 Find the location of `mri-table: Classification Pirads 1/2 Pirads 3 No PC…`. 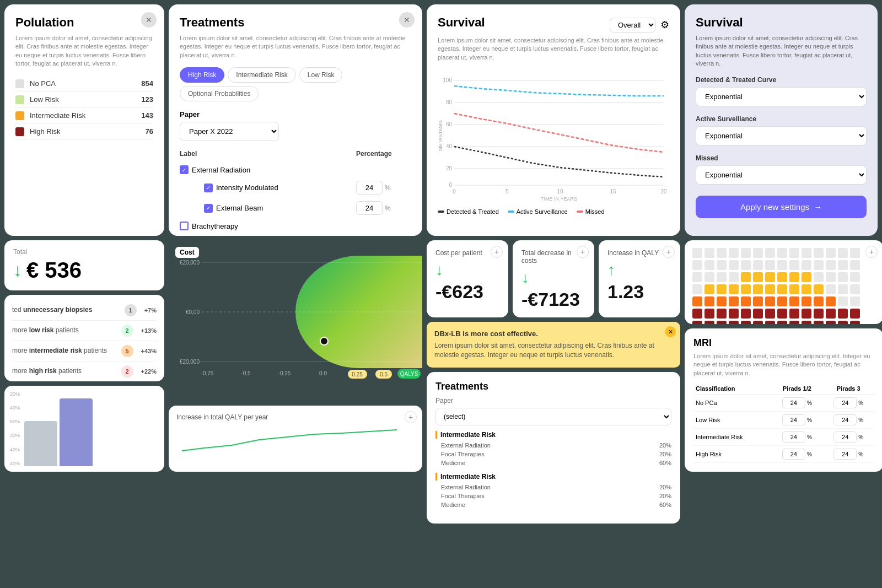

mri-table: Classification Pirads 1/2 Pirads 3 No PC… is located at coordinates (784, 423).